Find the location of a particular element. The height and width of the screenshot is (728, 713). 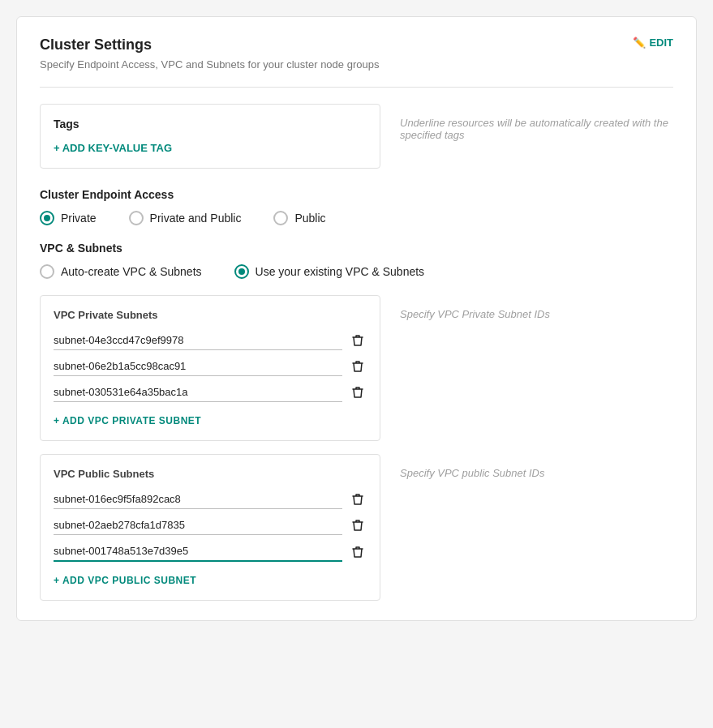

radio-public-label: Public is located at coordinates (310, 218).